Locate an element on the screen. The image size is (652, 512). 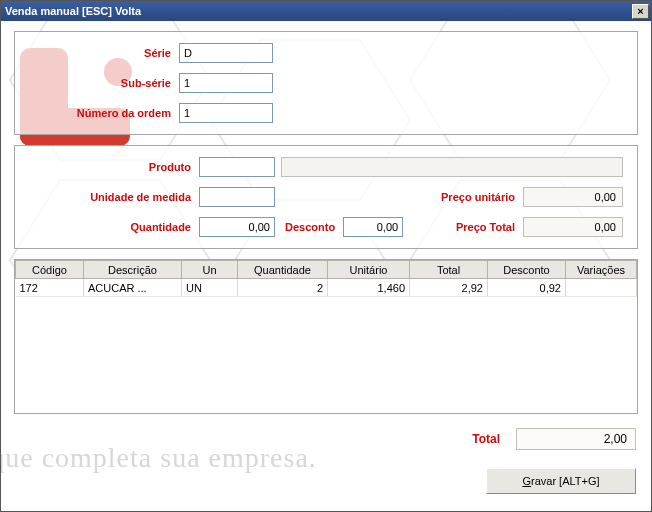
produto-desc-display is located at coordinates (452, 167).